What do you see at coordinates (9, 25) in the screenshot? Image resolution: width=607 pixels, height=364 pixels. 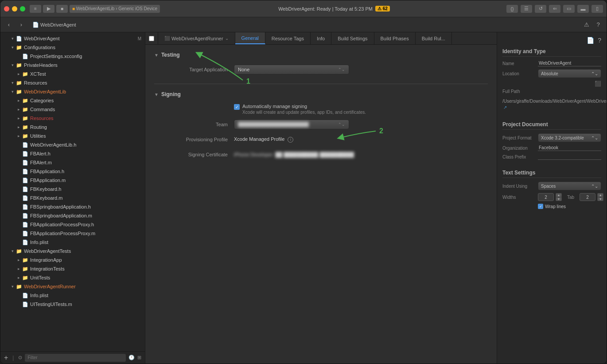 I see `nav-prev-button: ‹` at bounding box center [9, 25].